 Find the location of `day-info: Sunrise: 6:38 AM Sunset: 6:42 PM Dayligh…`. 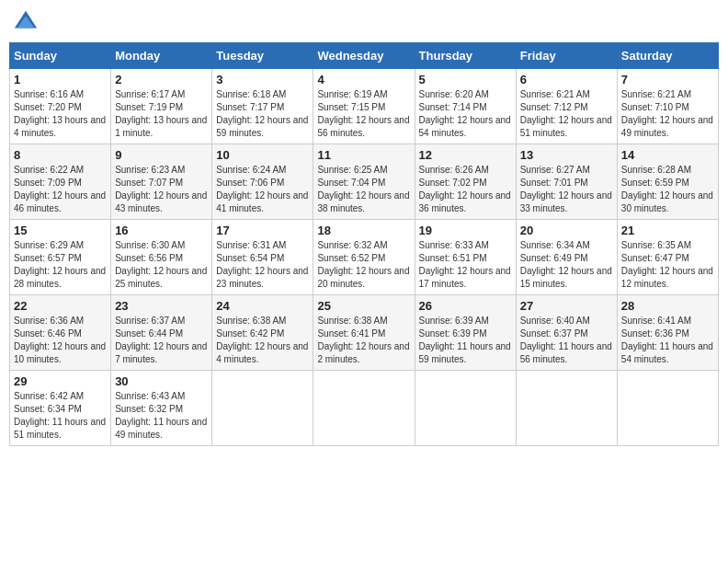

day-info: Sunrise: 6:38 AM Sunset: 6:42 PM Dayligh… is located at coordinates (263, 340).